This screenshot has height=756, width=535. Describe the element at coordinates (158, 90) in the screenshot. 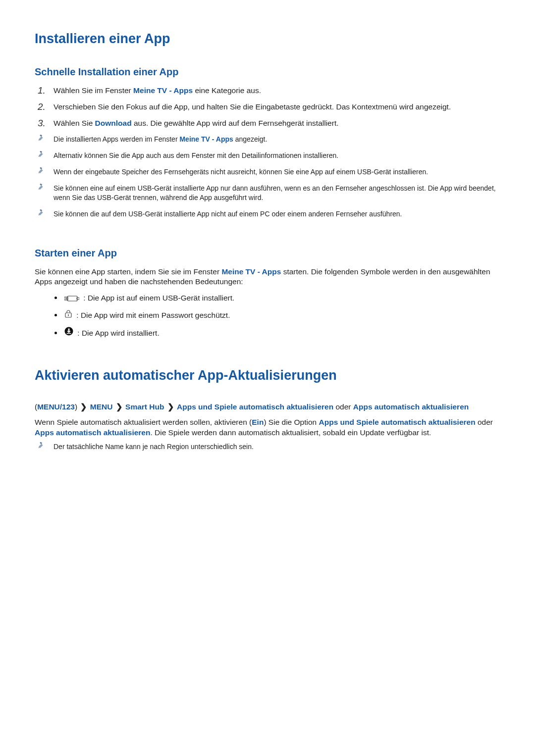

I see `step-text: Wählen Sie im Fenster Meine TV - Apps ei…` at that location.